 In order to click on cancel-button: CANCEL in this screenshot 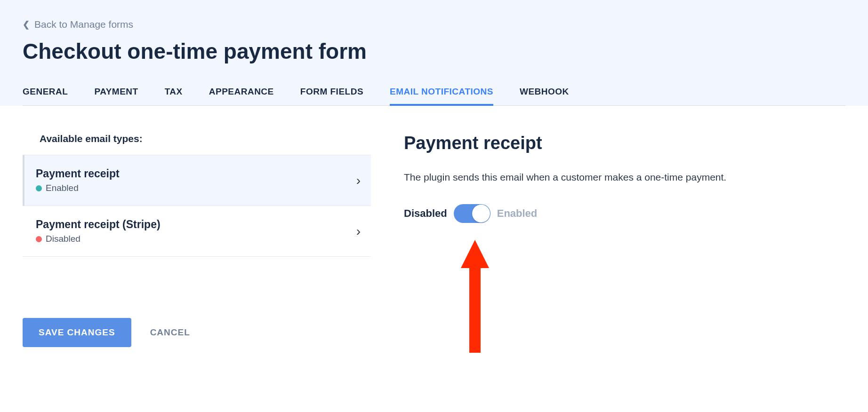, I will do `click(170, 333)`.